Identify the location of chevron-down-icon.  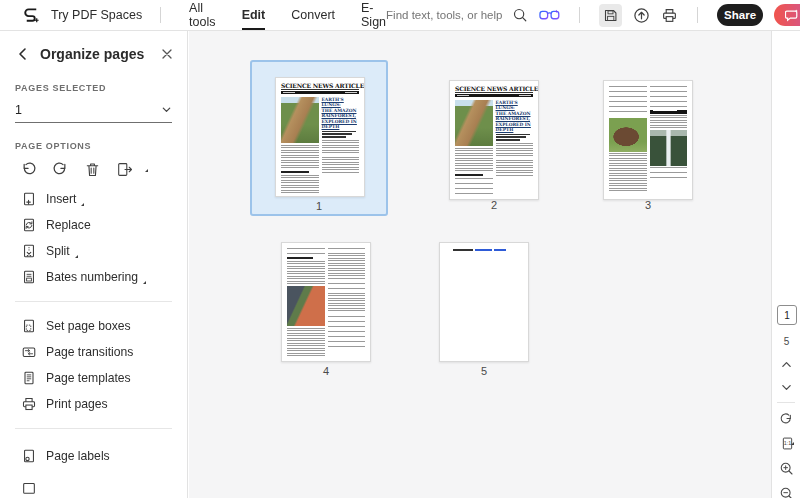
(166, 110).